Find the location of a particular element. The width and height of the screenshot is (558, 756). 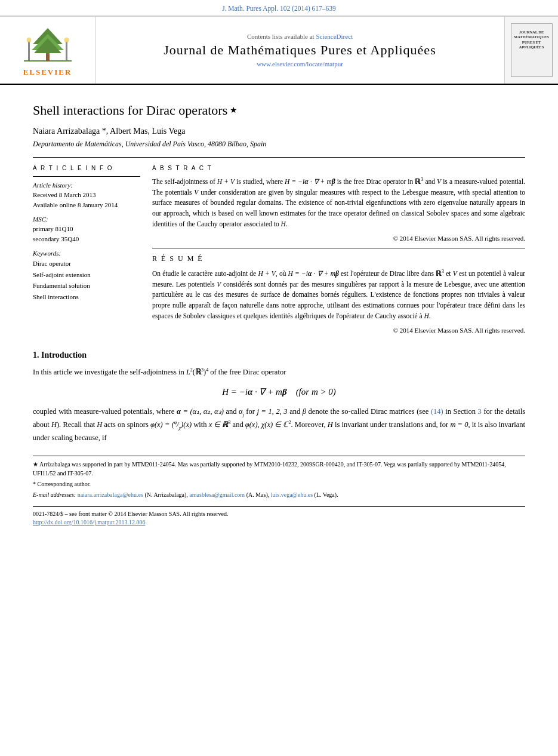

sciencedirect-link: ScienceDirect is located at coordinates (334, 36).